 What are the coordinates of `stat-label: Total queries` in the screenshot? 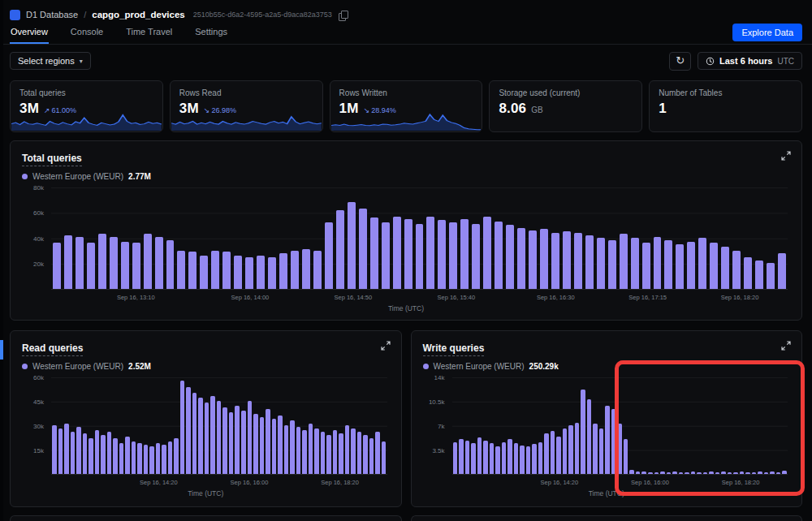 It's located at (86, 93).